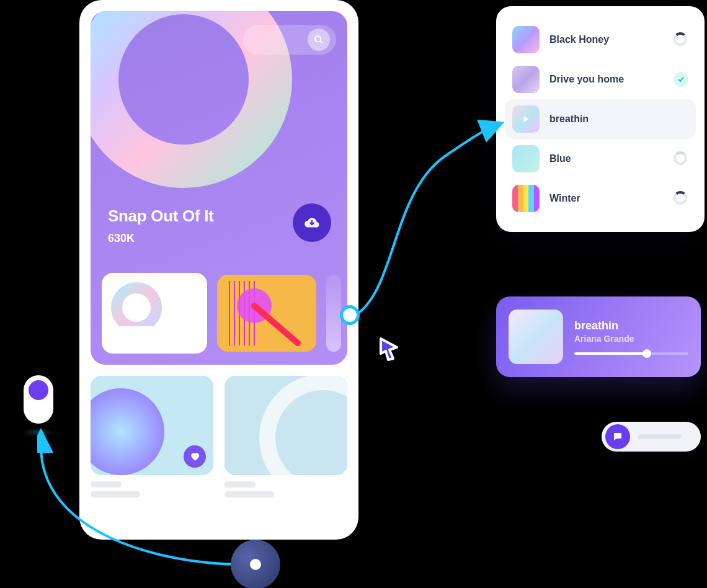  What do you see at coordinates (681, 79) in the screenshot?
I see `done-badge` at bounding box center [681, 79].